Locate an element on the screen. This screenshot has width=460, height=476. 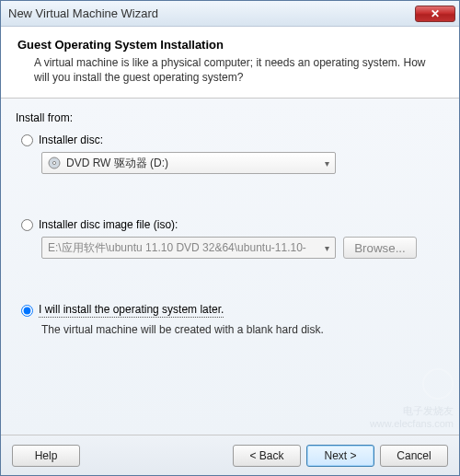
install-later-description: The virtual machine will be created with… is located at coordinates (243, 330).